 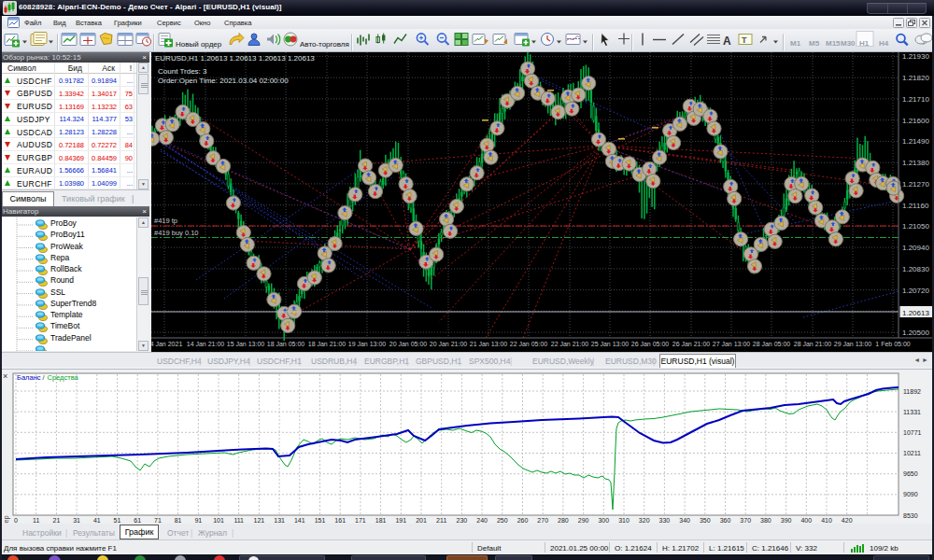 What do you see at coordinates (368, 343) in the screenshot?
I see `svg-text: 19 Jan 13:00` at bounding box center [368, 343].